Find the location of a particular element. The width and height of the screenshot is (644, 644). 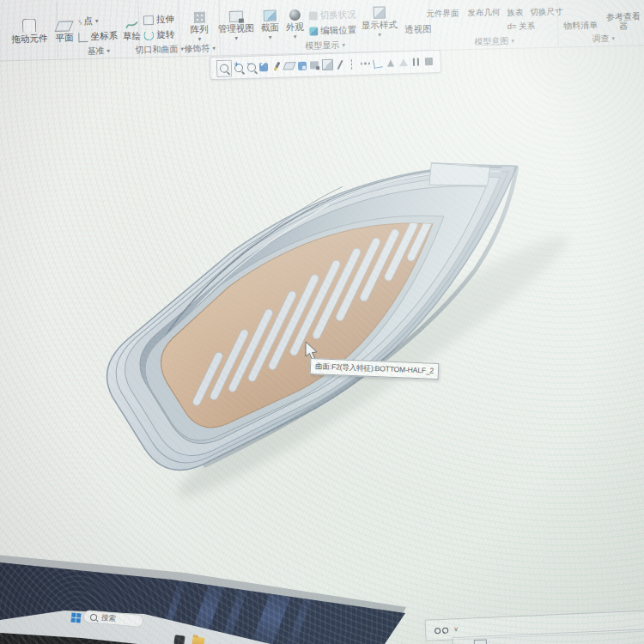

ribbon-group-investigate: 物料清单 参考查看器 调查▾ is located at coordinates (601, 24).